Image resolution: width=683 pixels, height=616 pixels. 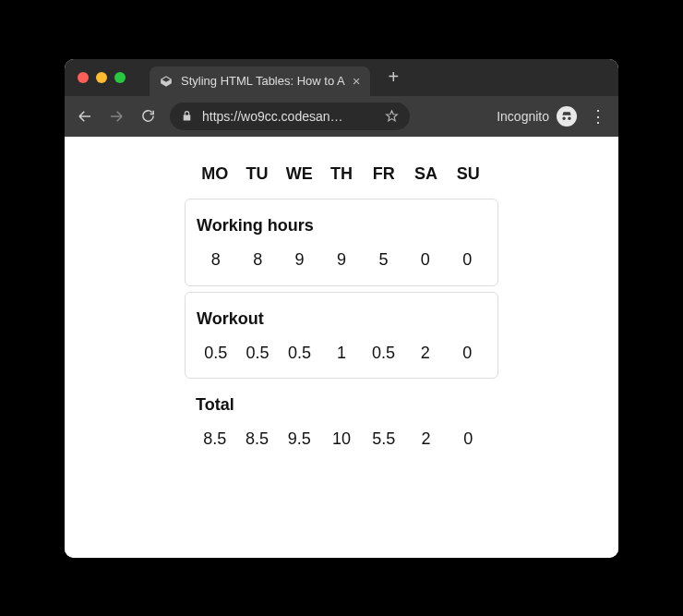 I want to click on col-header: TU, so click(x=258, y=175).